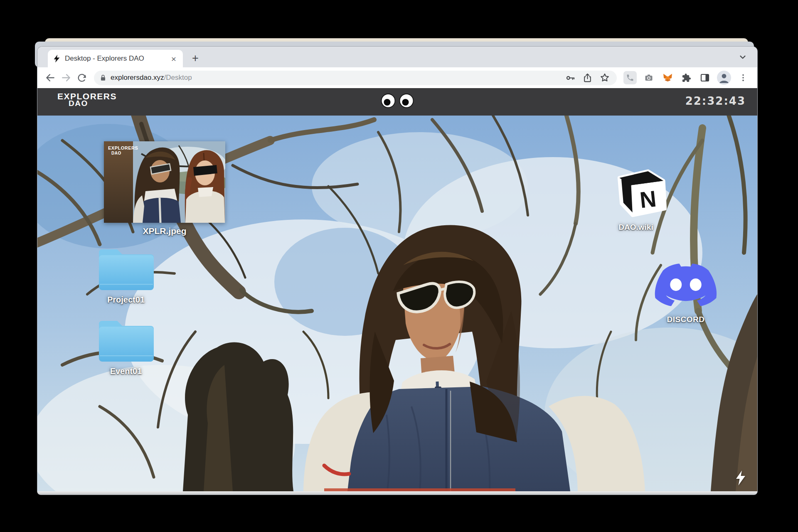 Image resolution: width=798 pixels, height=532 pixels. What do you see at coordinates (687, 78) in the screenshot?
I see `extensions-row` at bounding box center [687, 78].